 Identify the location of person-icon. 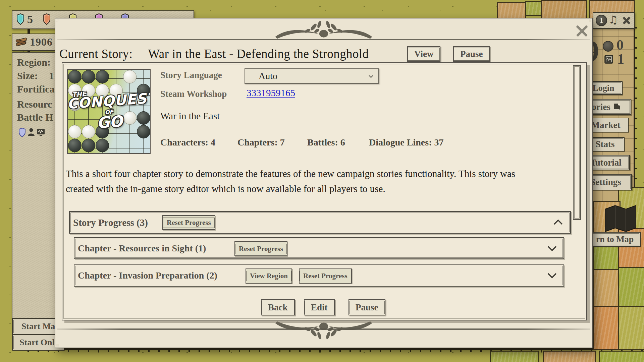
(31, 132).